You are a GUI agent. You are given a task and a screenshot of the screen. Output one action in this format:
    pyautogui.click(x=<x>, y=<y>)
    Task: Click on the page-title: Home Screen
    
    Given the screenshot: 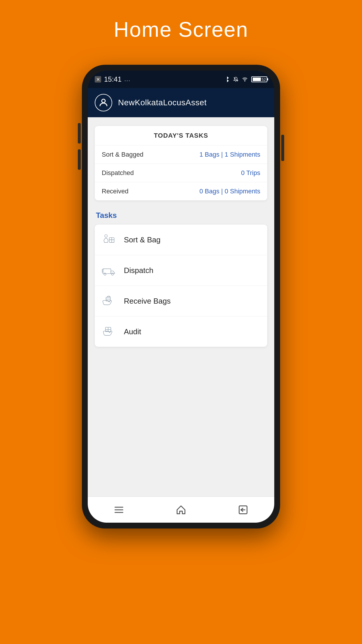 What is the action you would take?
    pyautogui.click(x=181, y=29)
    